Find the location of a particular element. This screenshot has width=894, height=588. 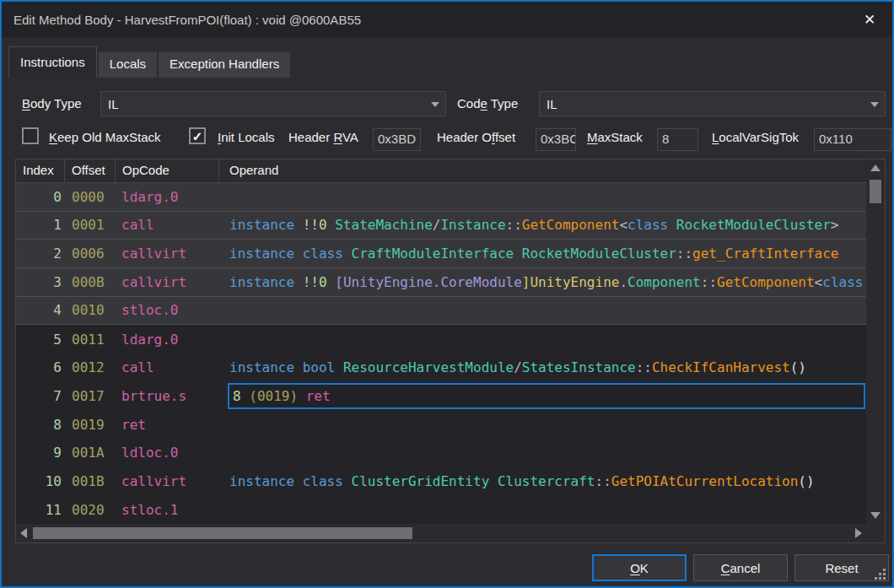

cell-index: 2 is located at coordinates (40, 253).